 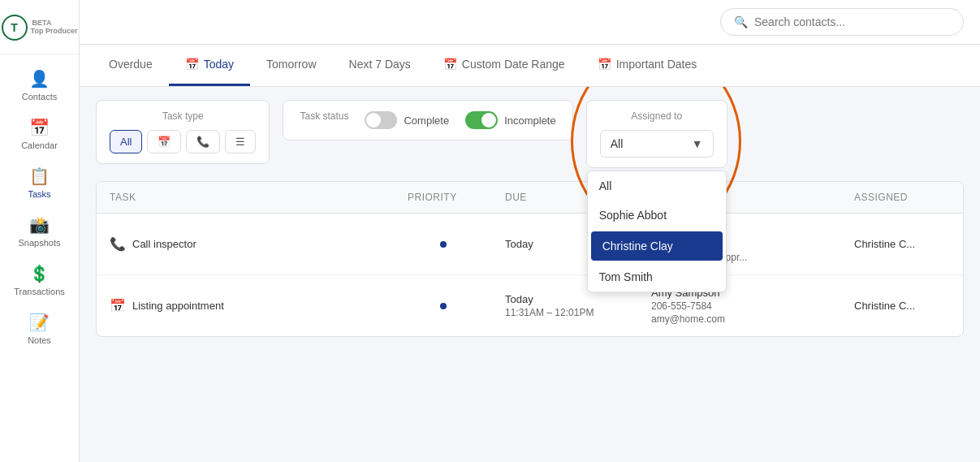 What do you see at coordinates (164, 244) in the screenshot?
I see `task-name-text: Call inspector` at bounding box center [164, 244].